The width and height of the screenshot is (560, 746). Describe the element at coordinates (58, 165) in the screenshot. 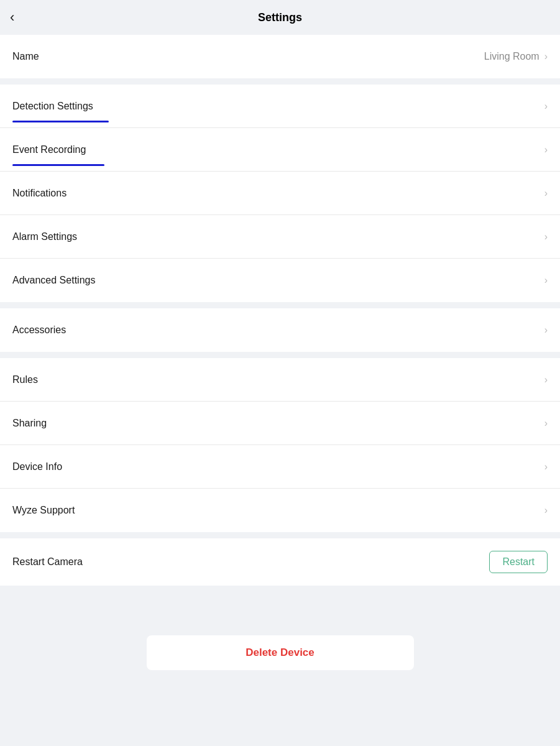

I see `event-recording-underline` at that location.